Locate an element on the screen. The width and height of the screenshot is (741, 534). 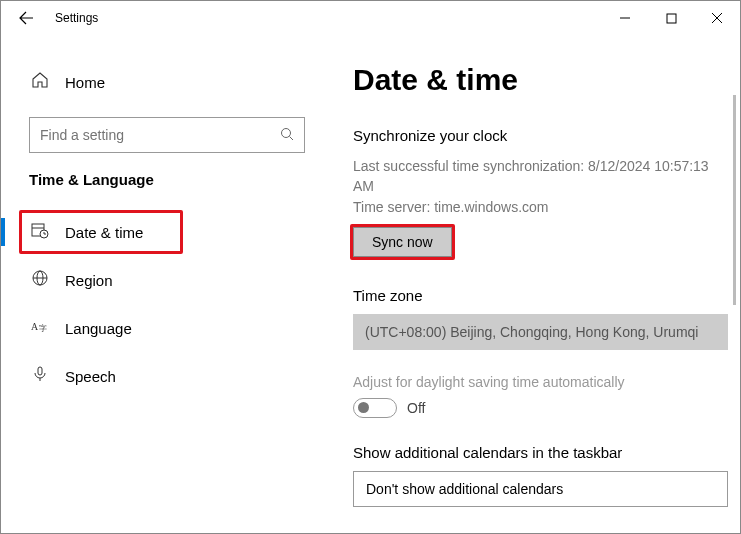
sync-last-line: Last successful time synchronization: 8/… is located at coordinates (540, 176).